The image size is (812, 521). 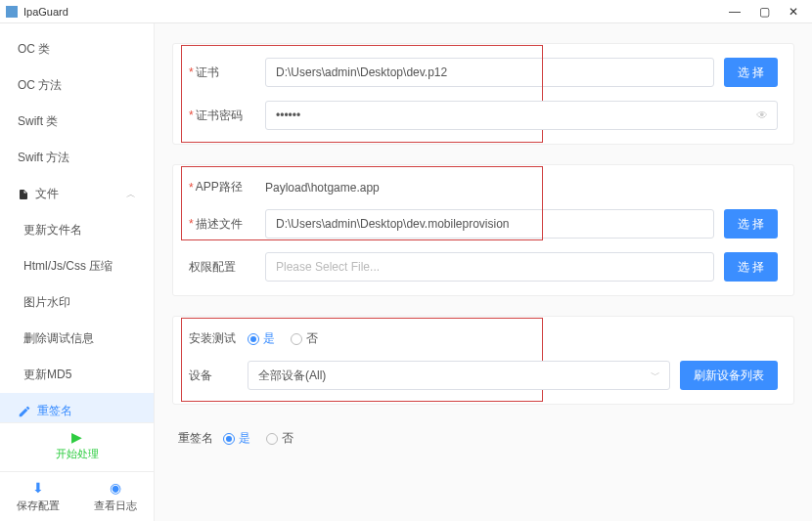 What do you see at coordinates (793, 12) in the screenshot?
I see `close-button: ✕` at bounding box center [793, 12].